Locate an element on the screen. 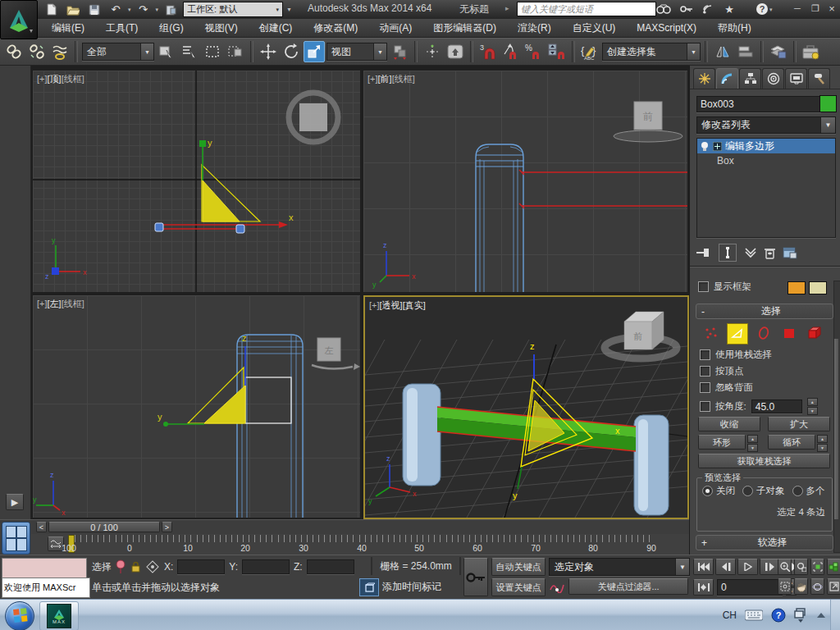 The image size is (840, 630). angle-snap-toggle-icon is located at coordinates (511, 52).